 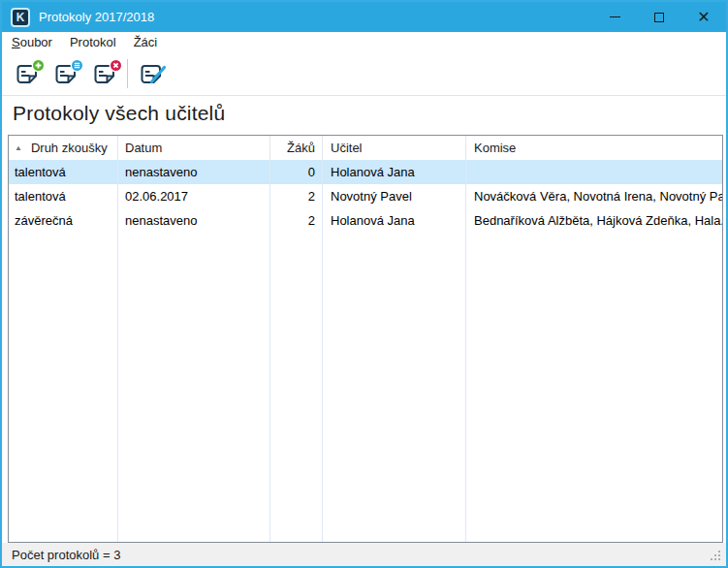 I want to click on column-label: Datum, so click(x=143, y=147).